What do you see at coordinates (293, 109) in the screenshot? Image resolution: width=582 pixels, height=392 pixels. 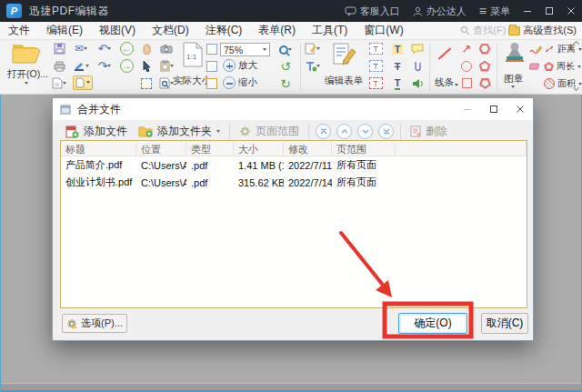 I see `dialog-titlebar: 合并文件` at bounding box center [293, 109].